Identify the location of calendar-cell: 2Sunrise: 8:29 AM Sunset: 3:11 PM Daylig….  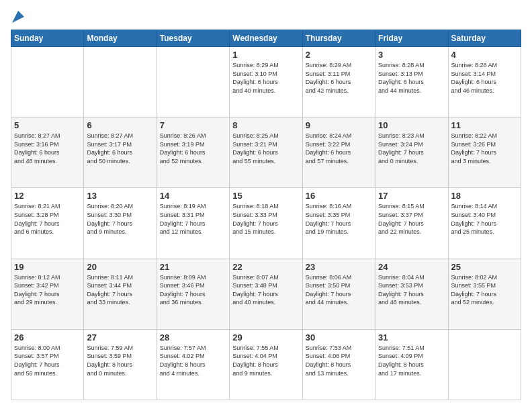
(339, 82).